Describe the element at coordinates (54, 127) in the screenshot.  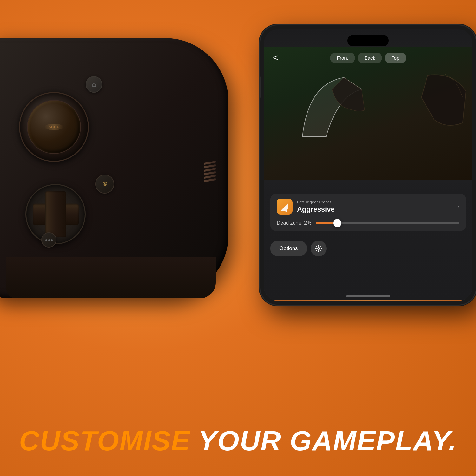
I see `thumbstick-outer: SCUF` at that location.